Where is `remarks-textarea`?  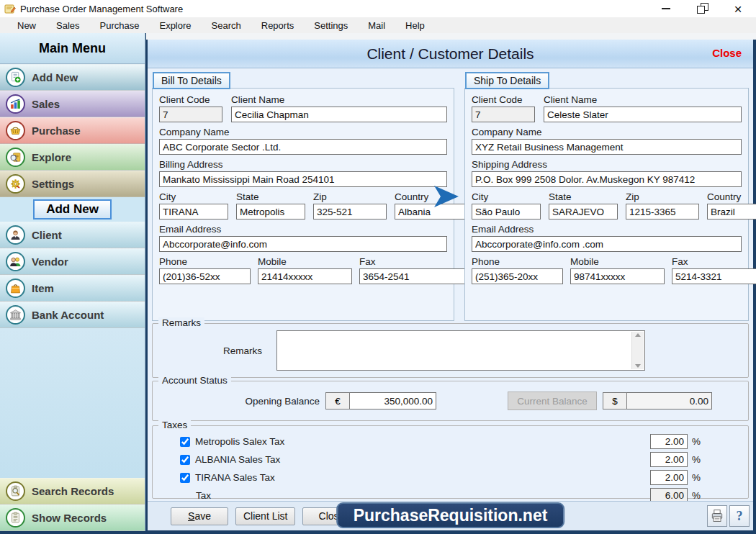
remarks-textarea is located at coordinates (461, 350).